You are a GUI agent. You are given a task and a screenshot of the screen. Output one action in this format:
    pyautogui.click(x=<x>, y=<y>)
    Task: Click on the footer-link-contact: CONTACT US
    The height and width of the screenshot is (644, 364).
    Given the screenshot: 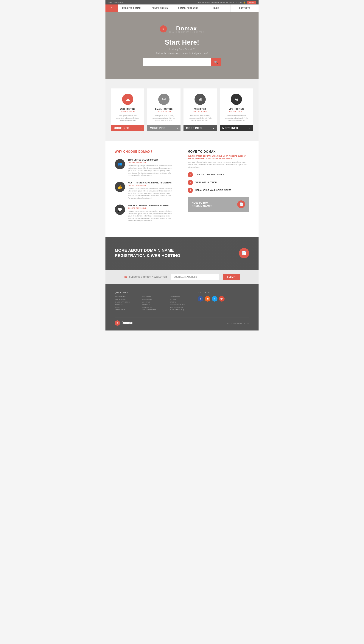 What is the action you would take?
    pyautogui.click(x=154, y=307)
    